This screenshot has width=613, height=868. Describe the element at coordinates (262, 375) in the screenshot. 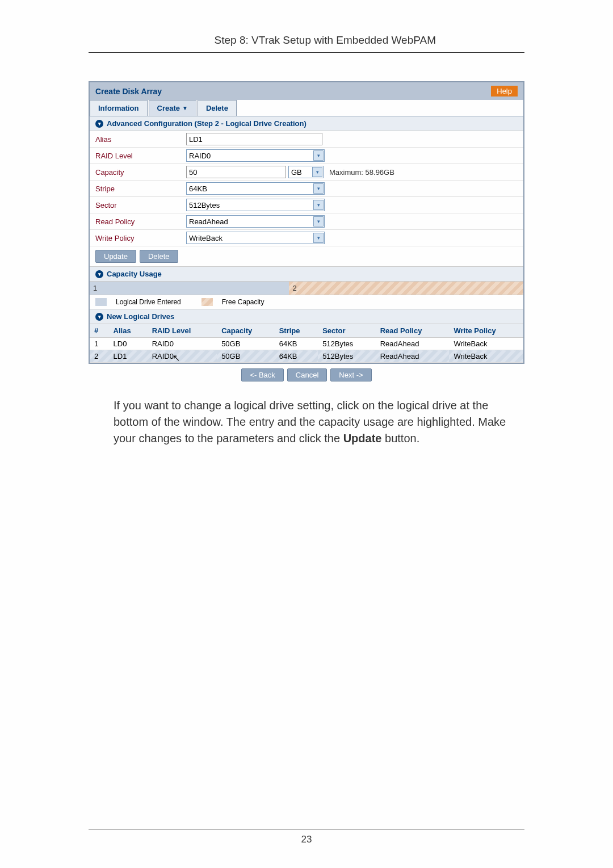

I see `back-button: <- Back` at that location.